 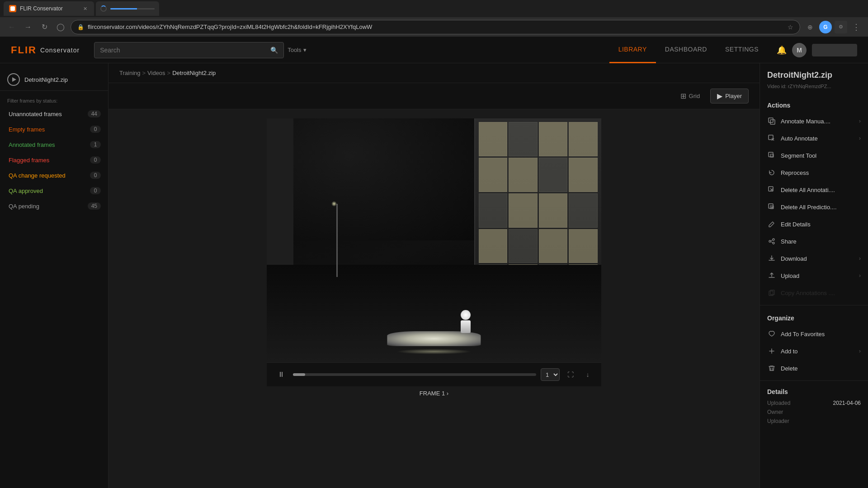 I want to click on action-auto-label: Auto Annotate, so click(x=817, y=138).